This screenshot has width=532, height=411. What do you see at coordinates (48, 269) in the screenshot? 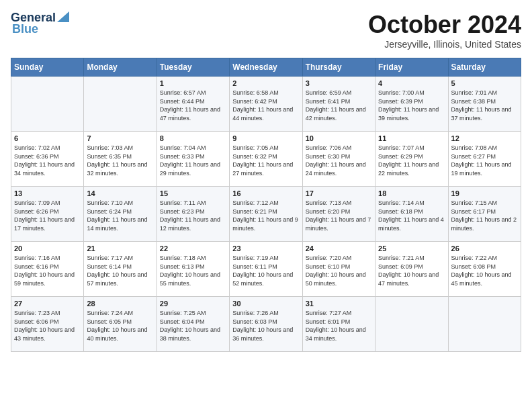
I see `calendar-cell: 20Sunrise: 7:16 AMSunset: 6:16 PMDayligh…` at bounding box center [48, 269].